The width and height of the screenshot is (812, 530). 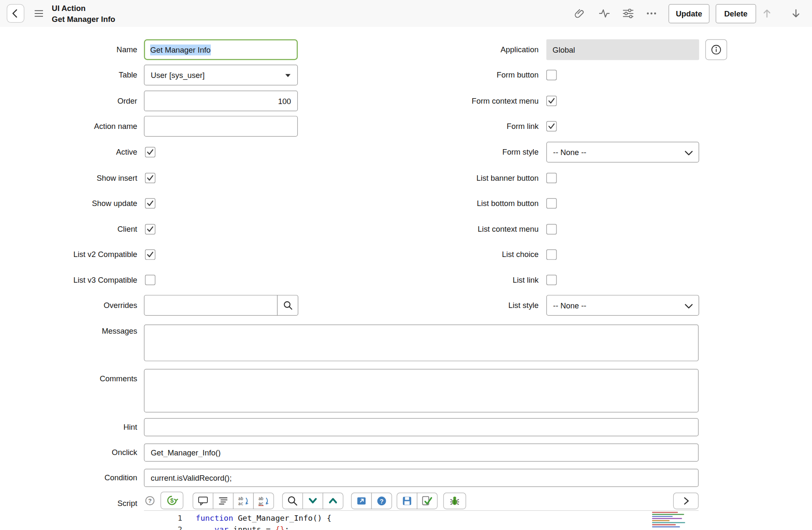 What do you see at coordinates (362, 501) in the screenshot?
I see `open-in-window-button` at bounding box center [362, 501].